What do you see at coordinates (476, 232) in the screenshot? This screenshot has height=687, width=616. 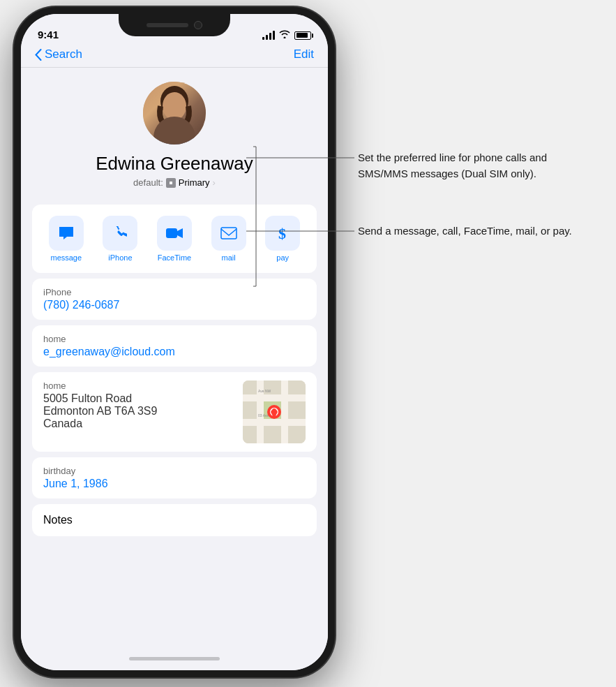 I see `callout-2: Send a message, call, FaceTime, mail, or…` at bounding box center [476, 232].